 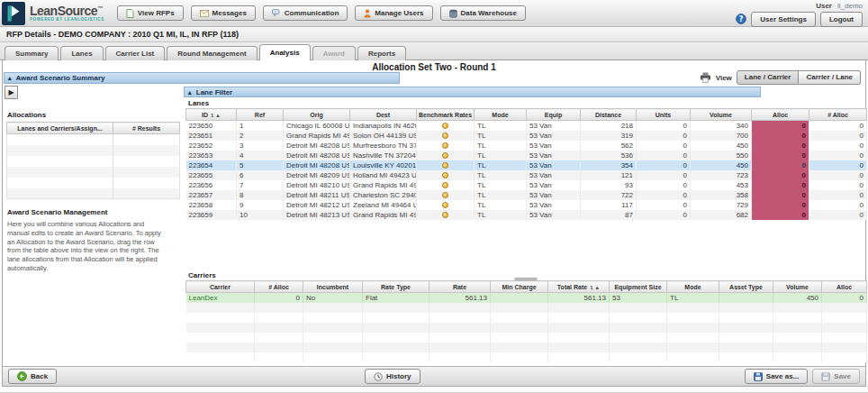 What do you see at coordinates (527, 206) in the screenshot?
I see `lane-row: 2236589Detroit MI 48212 USZeeland MI 494…` at bounding box center [527, 206].